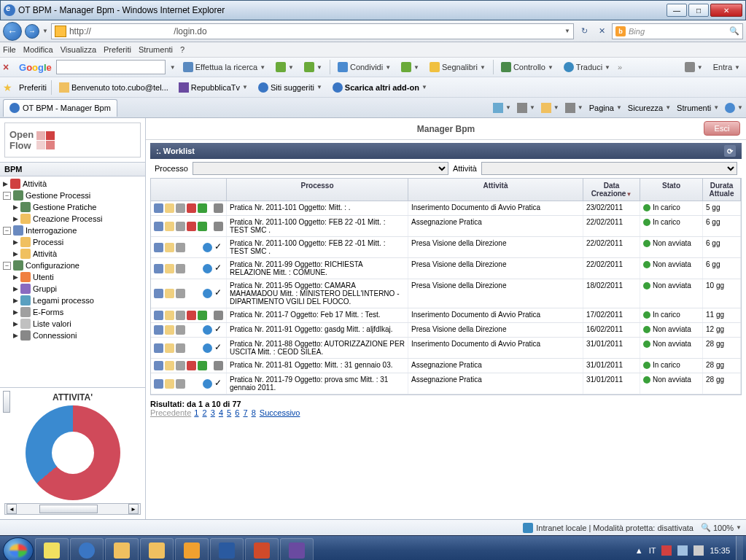 The height and width of the screenshot is (560, 746). Describe the element at coordinates (73, 277) in the screenshot. I see `tree-utenti: ▶Utenti` at that location.